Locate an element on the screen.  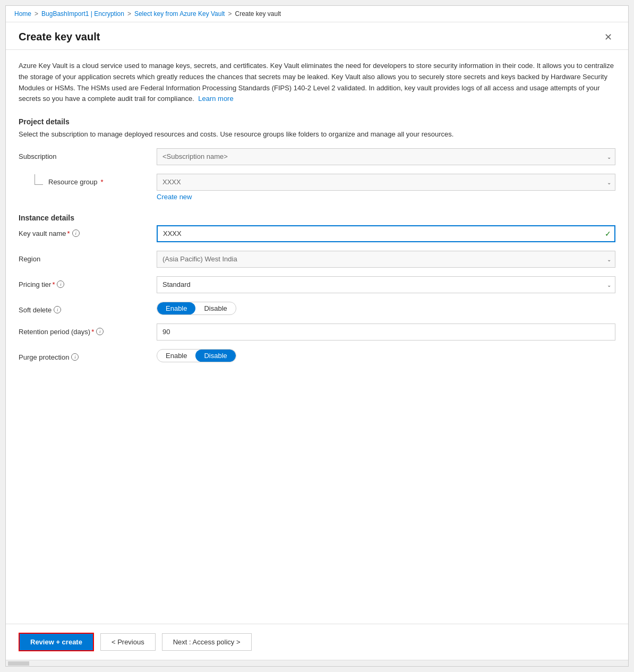
resource-group-label-col: Resource group * is located at coordinates (88, 180).